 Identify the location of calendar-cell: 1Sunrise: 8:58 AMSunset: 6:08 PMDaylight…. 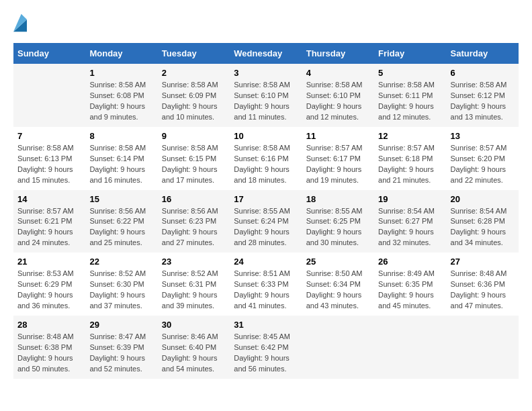
(121, 95).